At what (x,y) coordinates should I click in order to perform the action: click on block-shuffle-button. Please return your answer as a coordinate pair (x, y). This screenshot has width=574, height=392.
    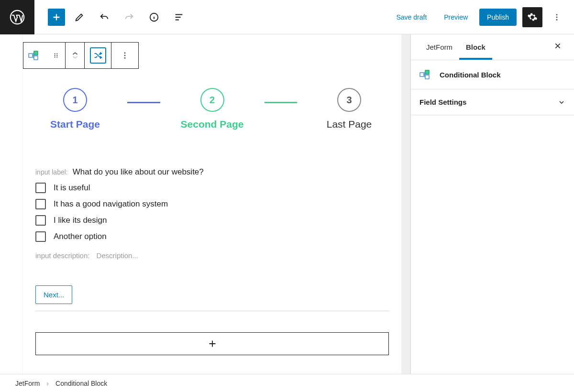
    Looking at the image, I should click on (98, 55).